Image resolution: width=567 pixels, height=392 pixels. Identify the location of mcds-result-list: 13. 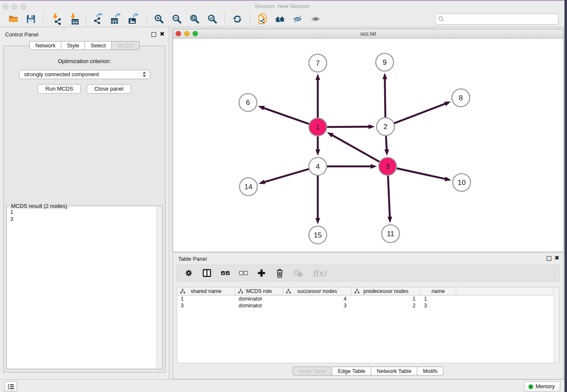
(82, 287).